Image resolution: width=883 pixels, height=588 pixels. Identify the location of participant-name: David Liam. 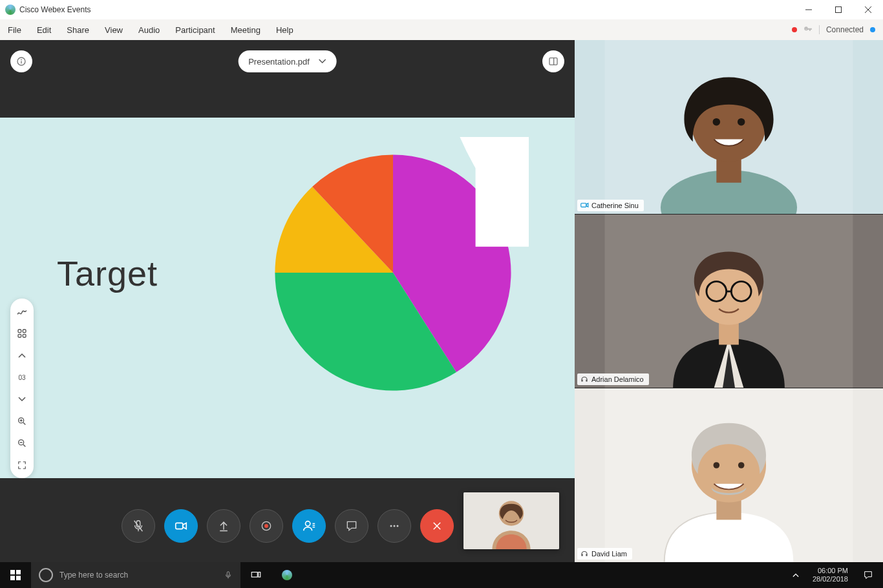
(609, 554).